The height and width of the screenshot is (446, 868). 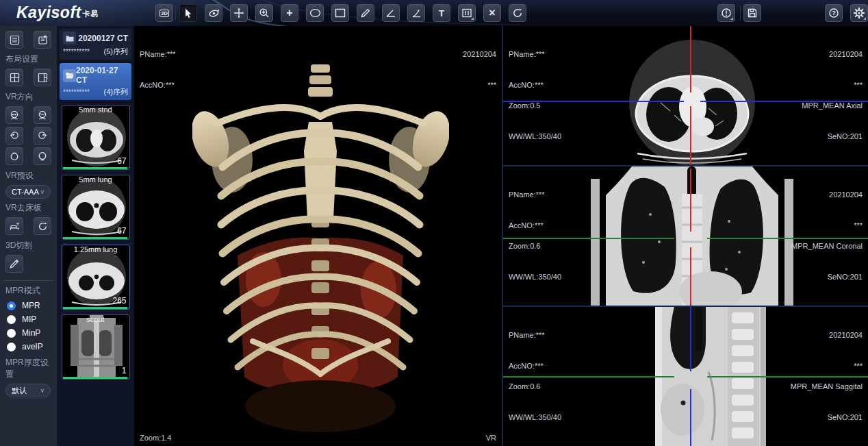 What do you see at coordinates (492, 13) in the screenshot?
I see `delete-annotation-button: ×` at bounding box center [492, 13].